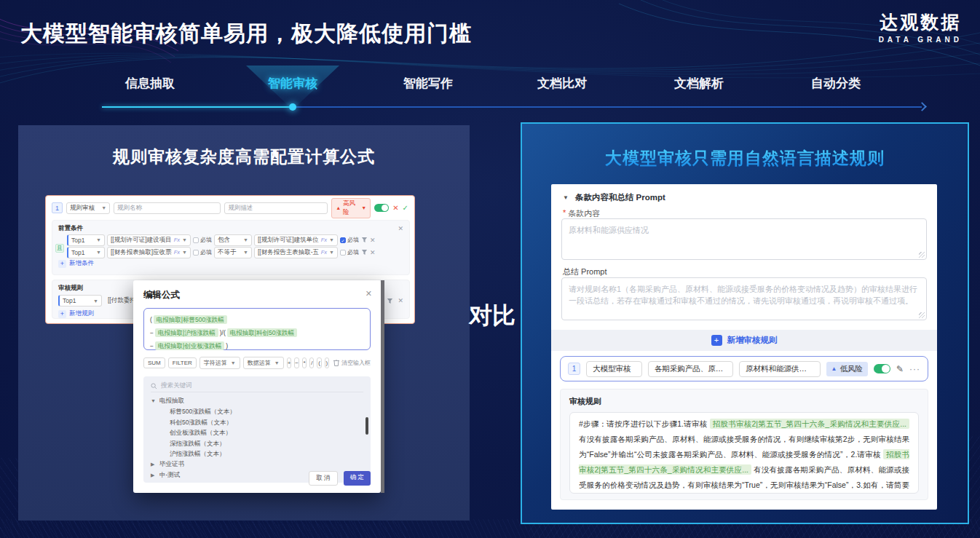  What do you see at coordinates (922, 106) in the screenshot?
I see `timeline-arrow-icon` at bounding box center [922, 106].